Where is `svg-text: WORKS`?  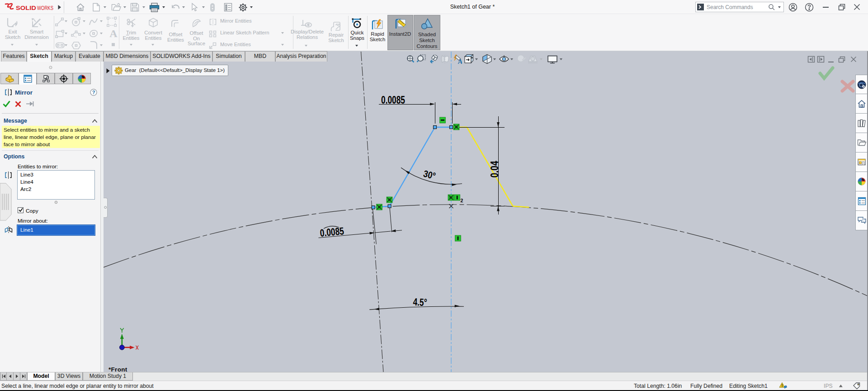
svg-text: WORKS is located at coordinates (45, 8).